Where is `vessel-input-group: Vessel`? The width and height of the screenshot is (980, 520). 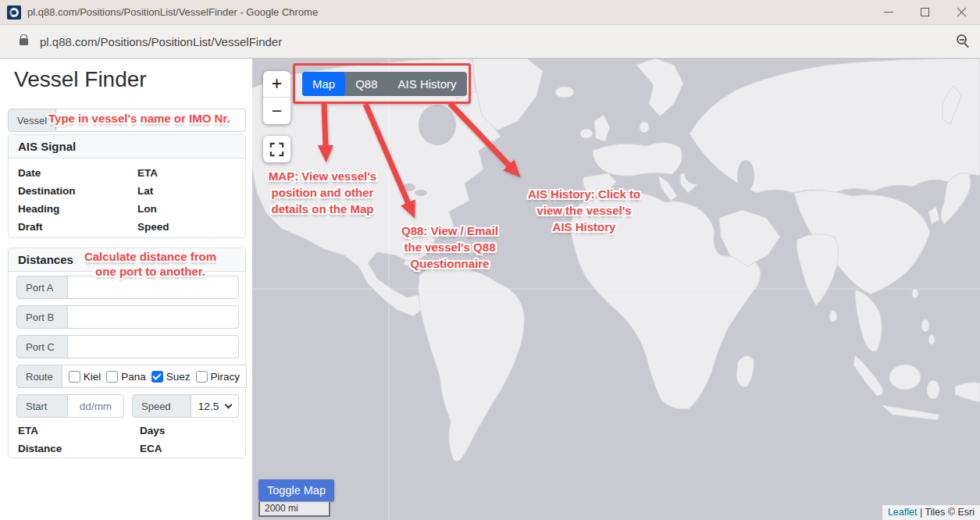
vessel-input-group: Vessel is located at coordinates (127, 120).